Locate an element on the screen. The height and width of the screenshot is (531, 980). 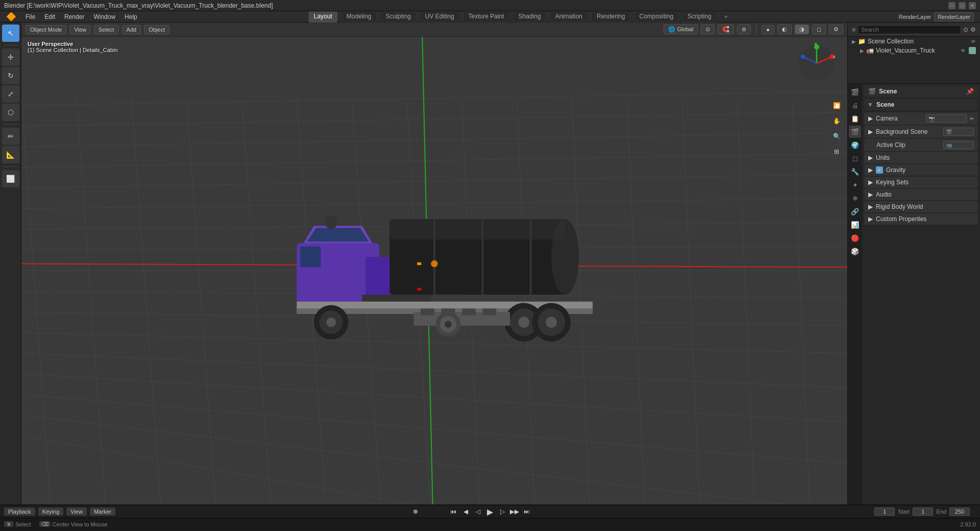
camera-section-header: ▶ Camera 📷 ✏ is located at coordinates (921, 118).